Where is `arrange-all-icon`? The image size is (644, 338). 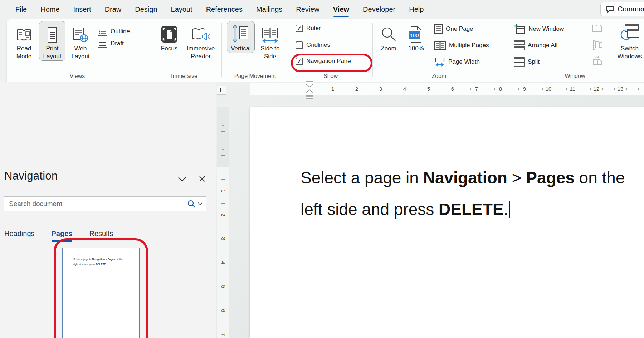
arrange-all-icon is located at coordinates (519, 45).